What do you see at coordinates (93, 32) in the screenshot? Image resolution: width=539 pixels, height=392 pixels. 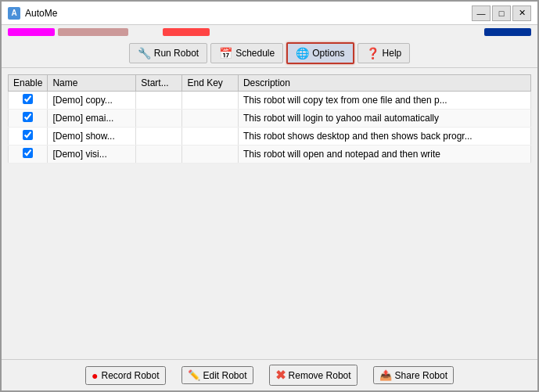 I see `deco-red-light` at bounding box center [93, 32].